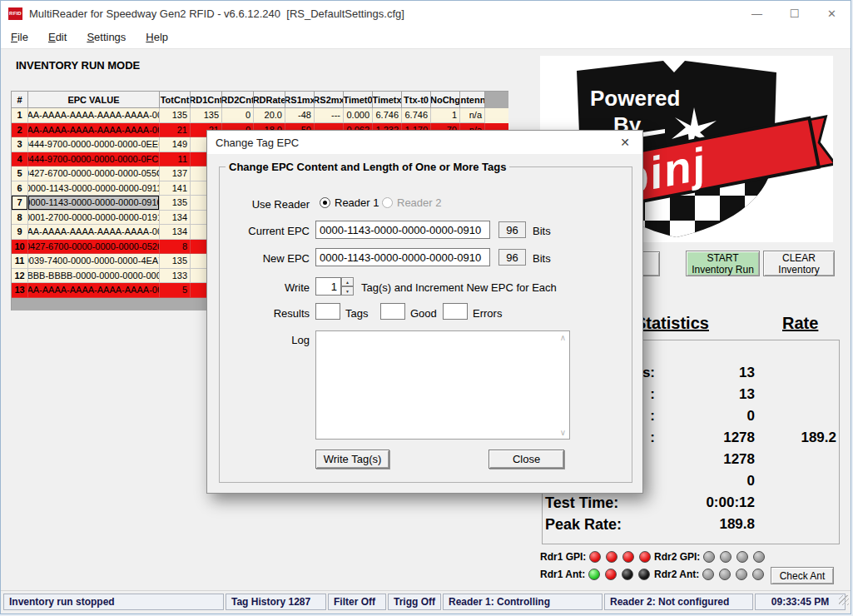  I want to click on check-ant-button: Check Ant, so click(802, 576).